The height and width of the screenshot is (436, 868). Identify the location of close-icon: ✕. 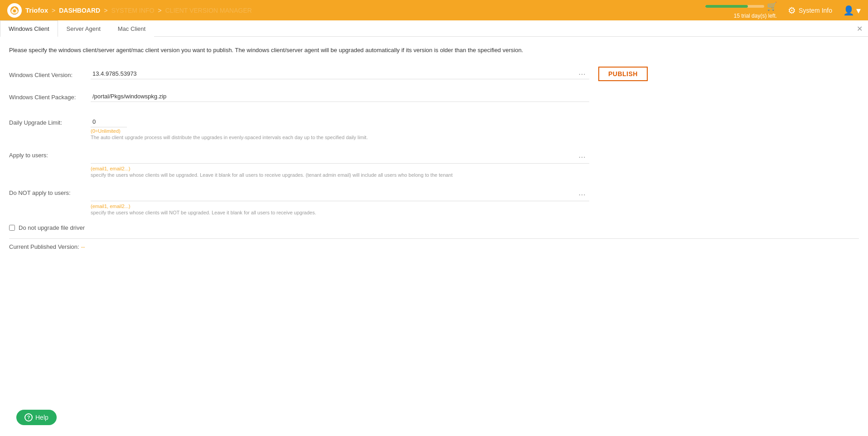
(859, 28).